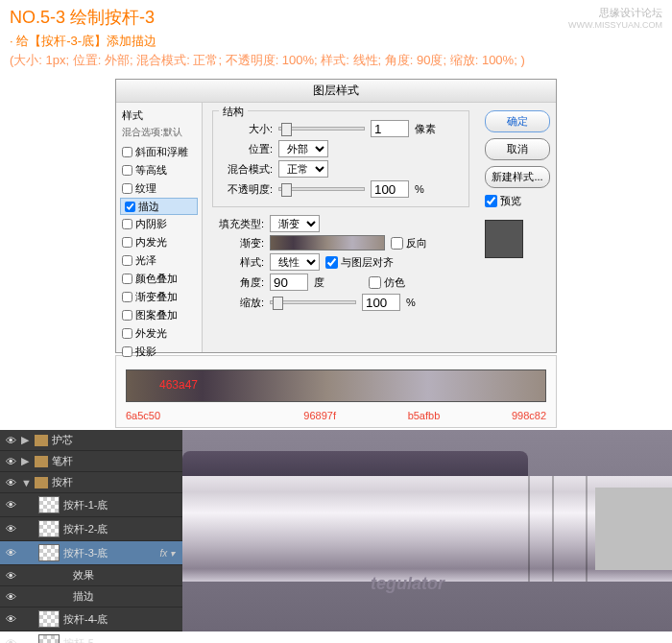  I want to click on layer-row: 👁效果, so click(91, 576).